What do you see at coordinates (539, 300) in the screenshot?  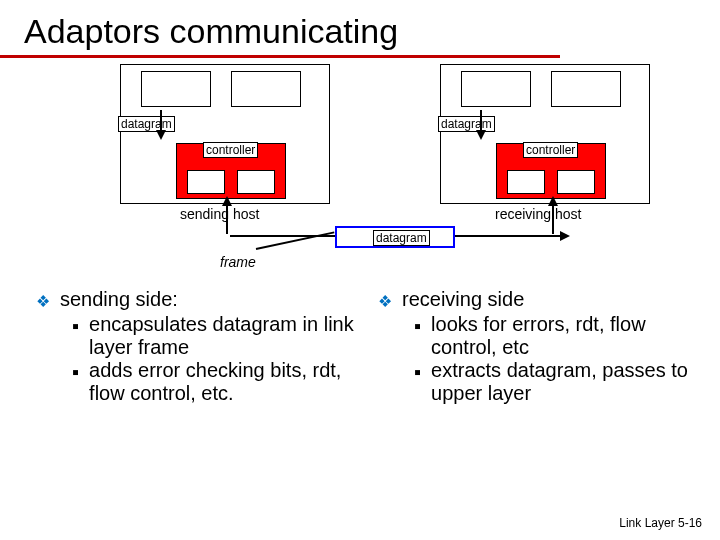 I see `bullet-lvl1: ❖ receiving side` at bounding box center [539, 300].